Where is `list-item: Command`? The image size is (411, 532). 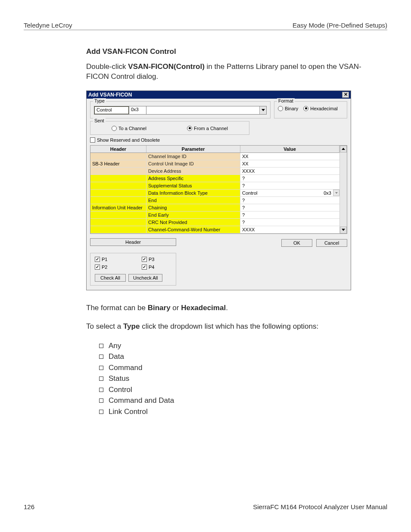
list-item: Command is located at coordinates (239, 368).